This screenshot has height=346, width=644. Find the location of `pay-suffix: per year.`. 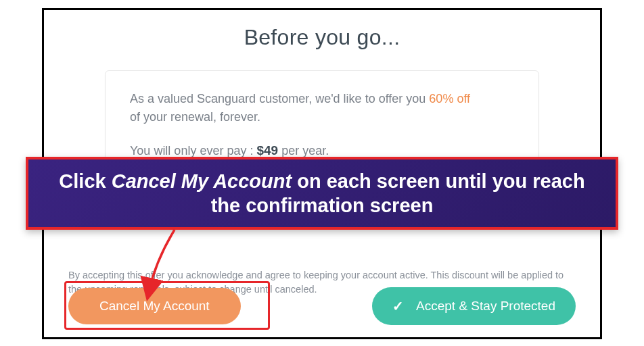

pay-suffix: per year. is located at coordinates (303, 151).